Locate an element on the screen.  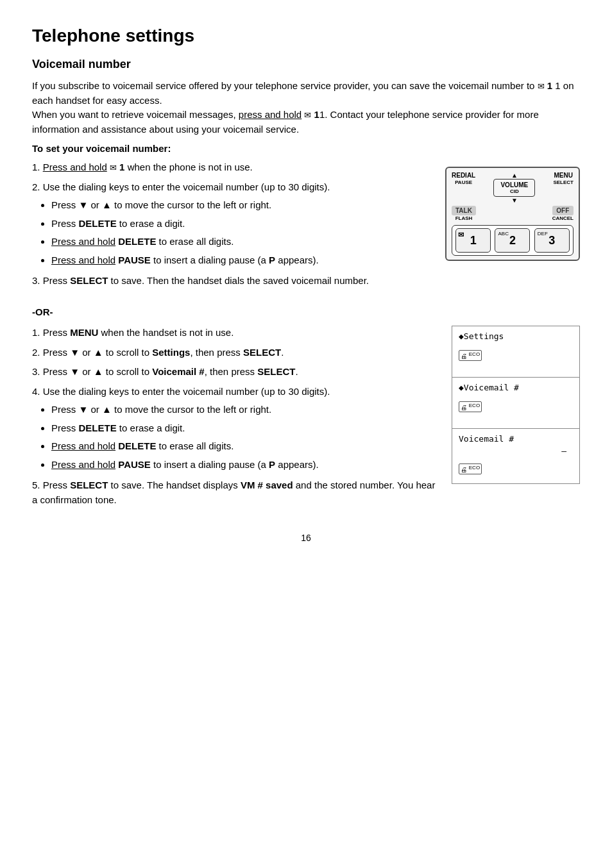
step2-3: 3. Press ▼ or ▲ to scroll to Voicemail #… is located at coordinates (235, 372).